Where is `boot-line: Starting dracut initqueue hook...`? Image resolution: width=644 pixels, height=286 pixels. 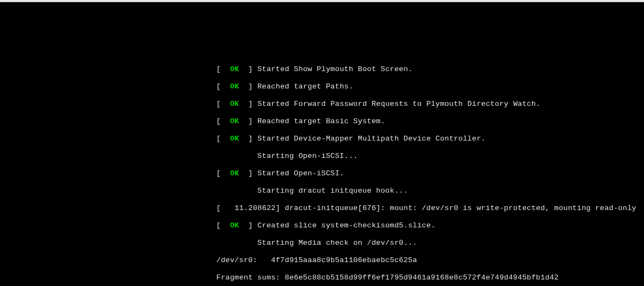
boot-line: Starting dracut initqueue hook... is located at coordinates (430, 191).